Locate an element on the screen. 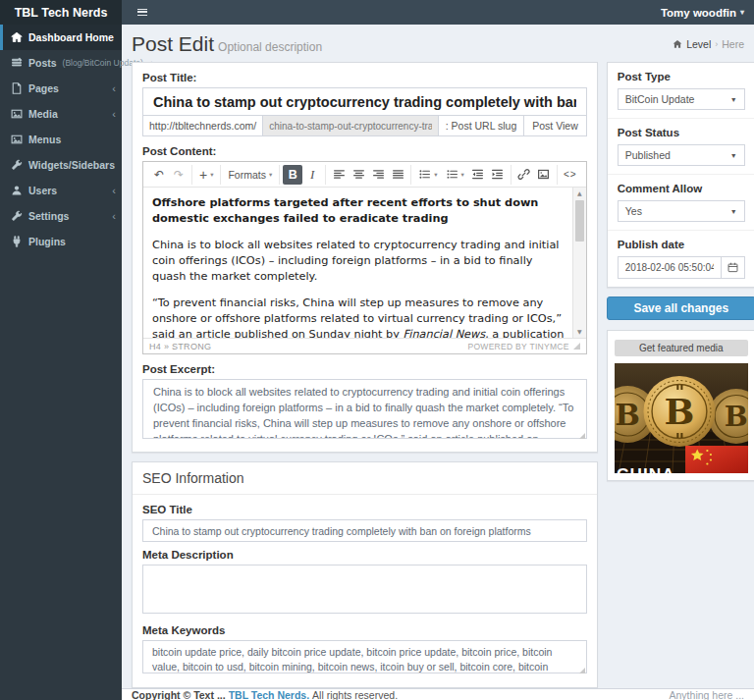 The height and width of the screenshot is (700, 754). publish-date-label: Publish date is located at coordinates (681, 244).